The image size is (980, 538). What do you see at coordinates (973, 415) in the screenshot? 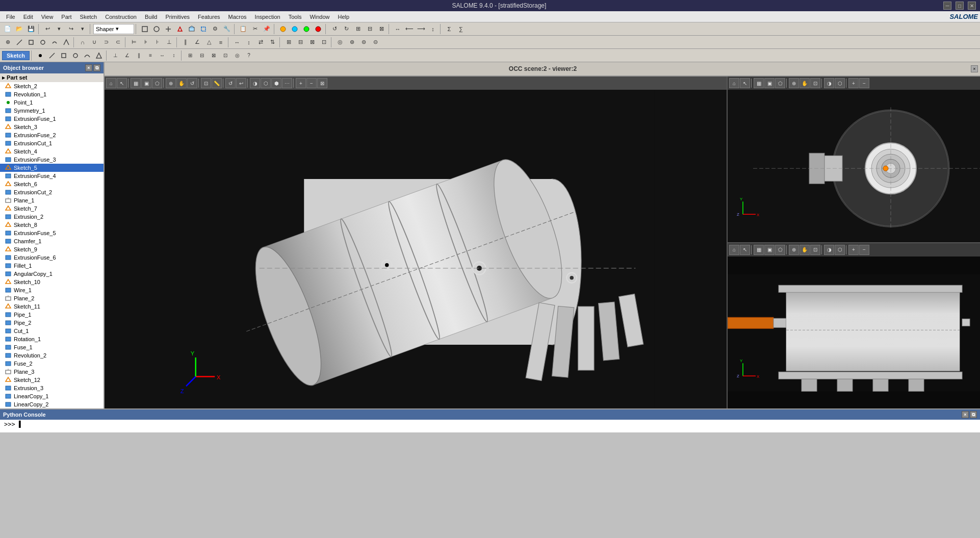
I see `console-float-btn: ⧉` at bounding box center [973, 415].